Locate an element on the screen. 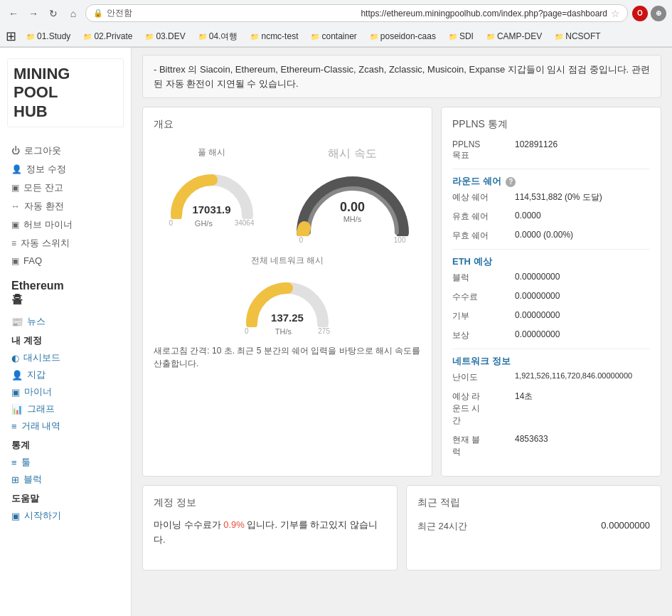  bookmark-poseidon-icon: 📁 is located at coordinates (374, 37).